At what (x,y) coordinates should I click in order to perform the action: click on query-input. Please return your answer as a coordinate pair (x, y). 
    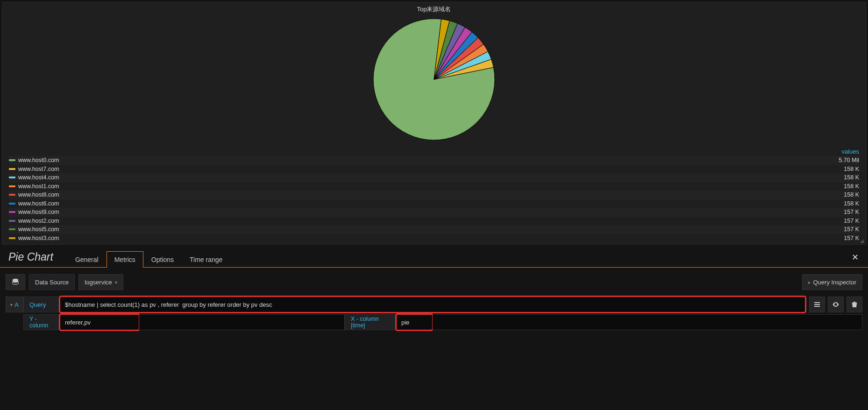
    Looking at the image, I should click on (433, 304).